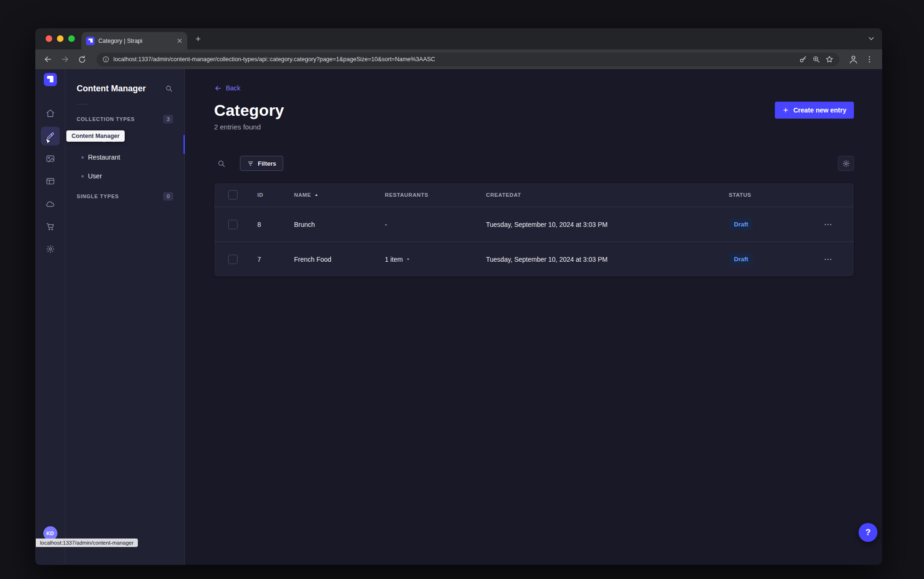 Image resolution: width=924 pixels, height=579 pixels. Describe the element at coordinates (50, 226) in the screenshot. I see `marketplace-icon` at that location.